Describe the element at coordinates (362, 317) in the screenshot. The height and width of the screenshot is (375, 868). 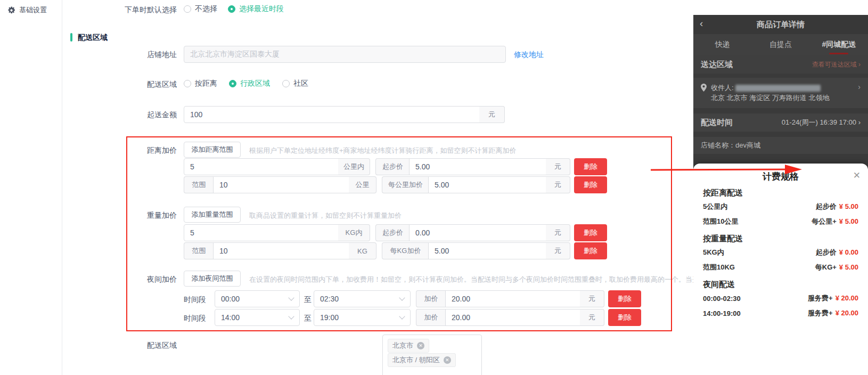
I see `time-to-select: 19:00` at that location.